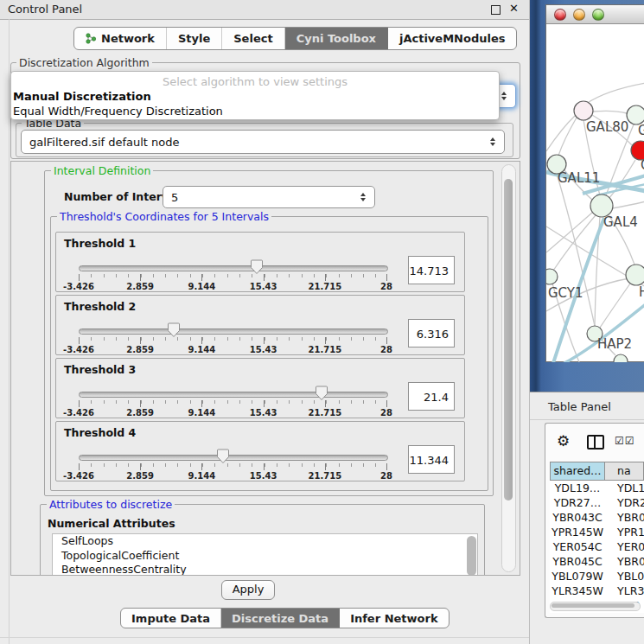 This screenshot has height=644, width=644. What do you see at coordinates (513, 9) in the screenshot?
I see `close-icon: ✕` at bounding box center [513, 9].